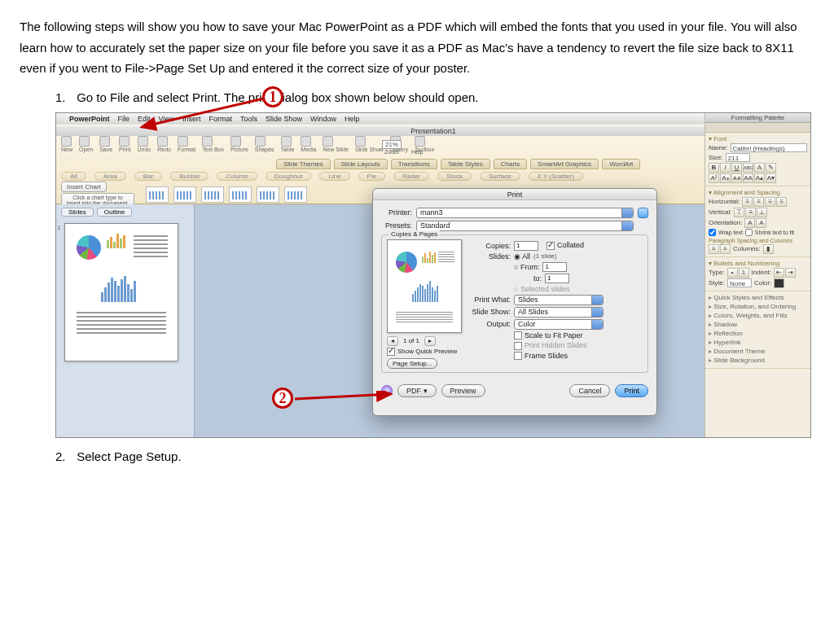 This screenshot has height=644, width=834. Describe the element at coordinates (143, 142) in the screenshot. I see `qat-undo-icon` at that location.